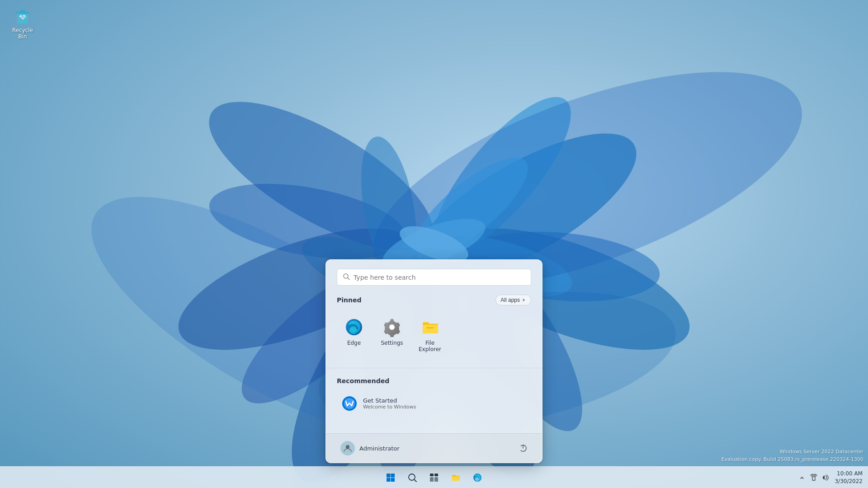 The image size is (868, 488). What do you see at coordinates (391, 478) in the screenshot?
I see `windows-logo-icon` at bounding box center [391, 478].